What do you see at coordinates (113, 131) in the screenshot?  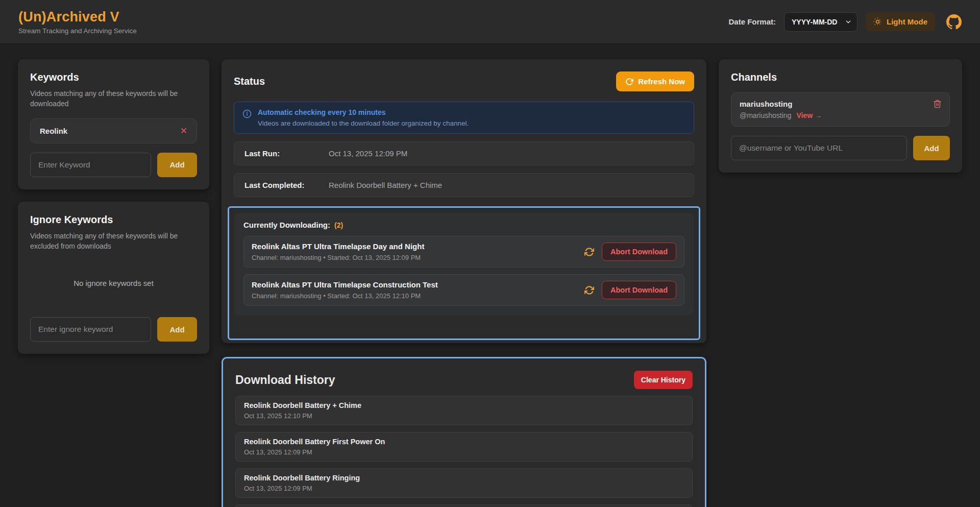 I see `keyword-item: Reolink ✕` at bounding box center [113, 131].